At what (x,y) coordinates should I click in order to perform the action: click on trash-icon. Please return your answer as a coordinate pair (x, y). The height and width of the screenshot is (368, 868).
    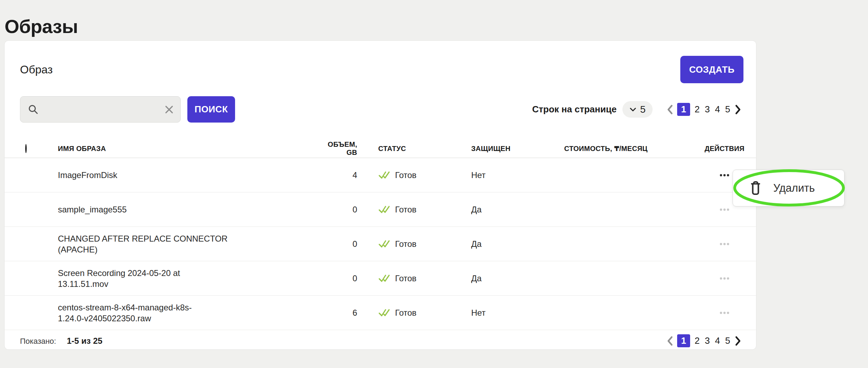
    Looking at the image, I should click on (756, 188).